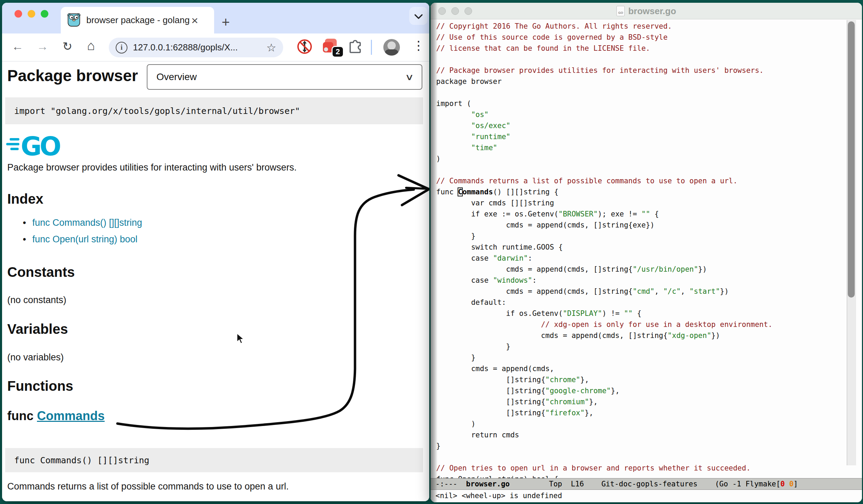  I want to click on browser-tab: browser package - golang.org ×, so click(137, 20).